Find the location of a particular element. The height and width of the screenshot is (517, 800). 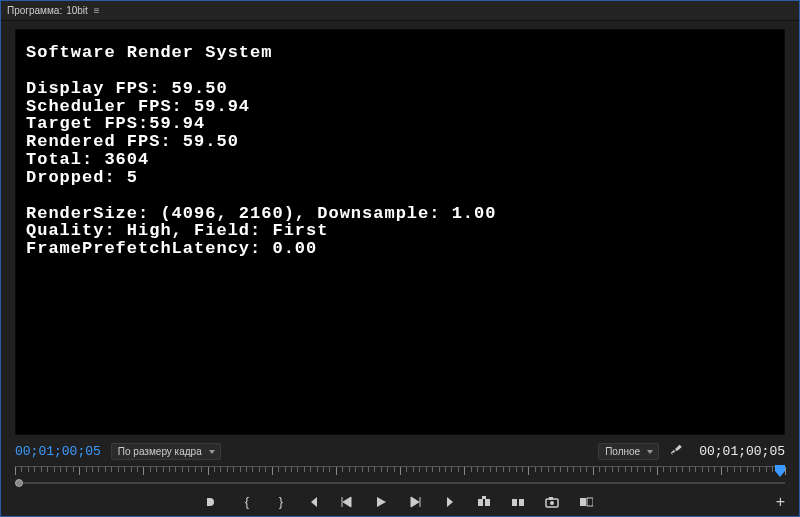

zoom-dropdown: По размеру кадра is located at coordinates (166, 452).